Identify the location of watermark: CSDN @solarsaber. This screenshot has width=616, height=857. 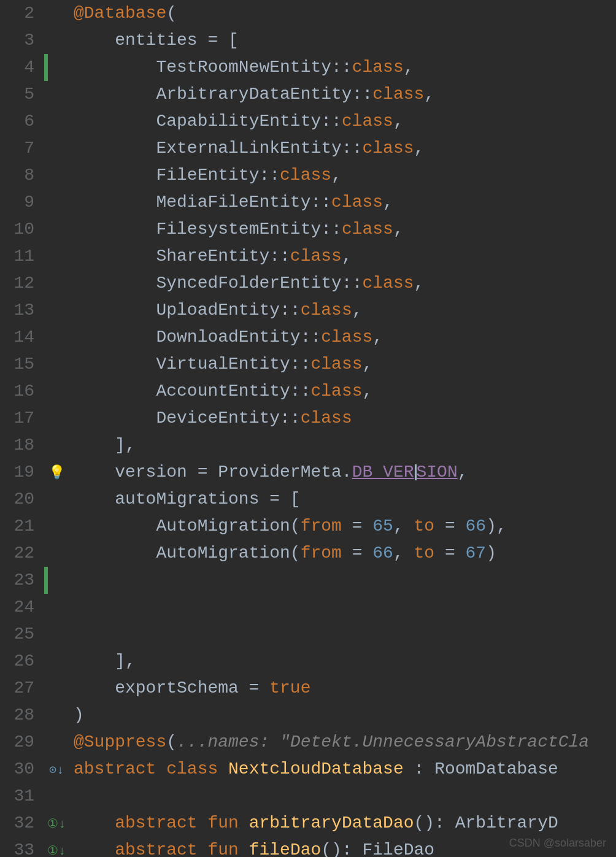
(558, 843).